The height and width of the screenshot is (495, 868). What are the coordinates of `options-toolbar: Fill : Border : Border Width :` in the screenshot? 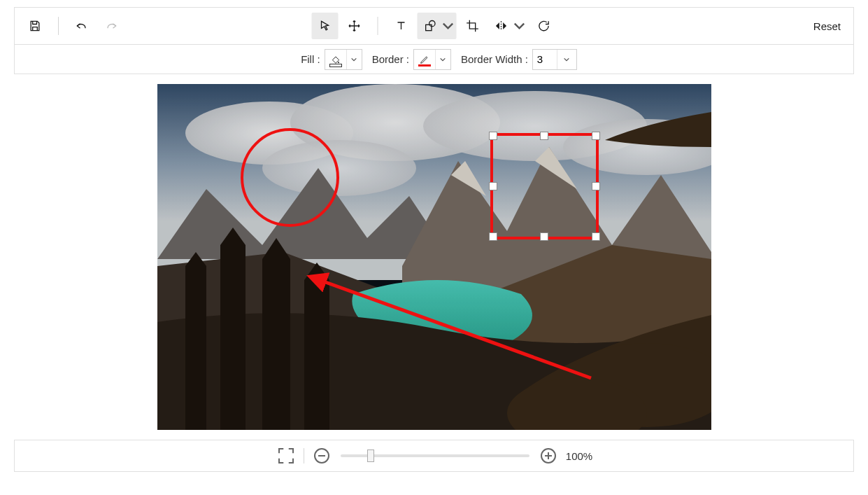 It's located at (434, 60).